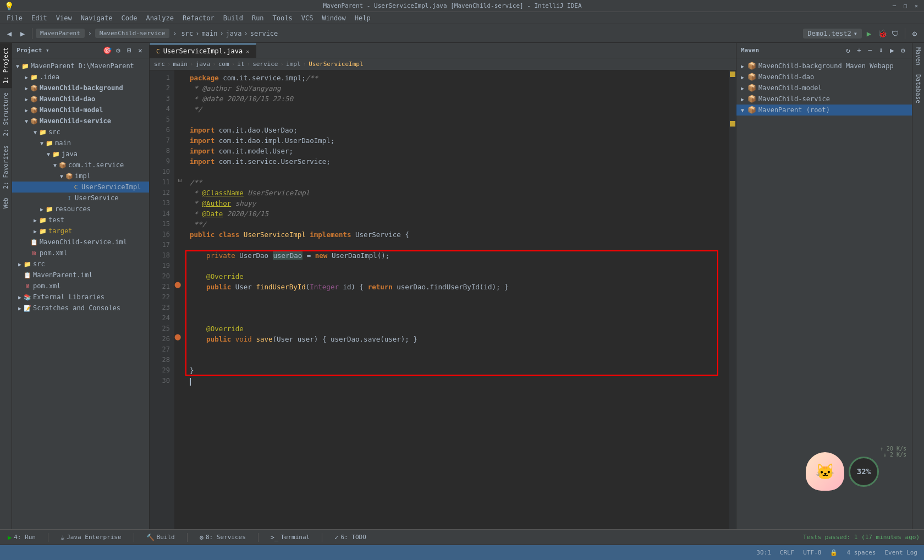 The width and height of the screenshot is (924, 560). I want to click on tree-service-iml: 📋 MavenChild-service.iml, so click(80, 242).